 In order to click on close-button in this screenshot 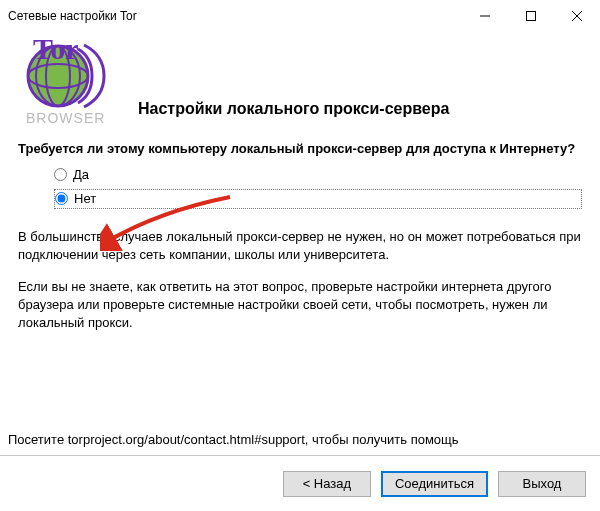, I will do `click(577, 16)`.